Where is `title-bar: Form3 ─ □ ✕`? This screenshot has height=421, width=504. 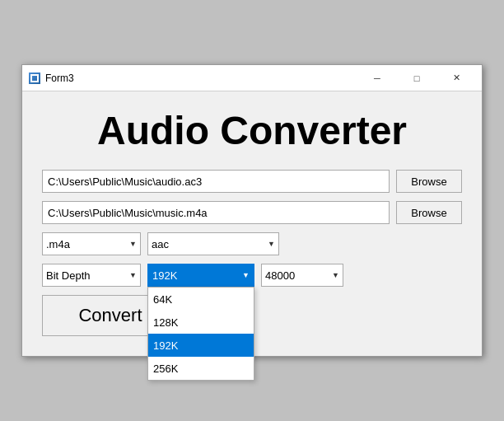
title-bar: Form3 ─ □ ✕ is located at coordinates (252, 78).